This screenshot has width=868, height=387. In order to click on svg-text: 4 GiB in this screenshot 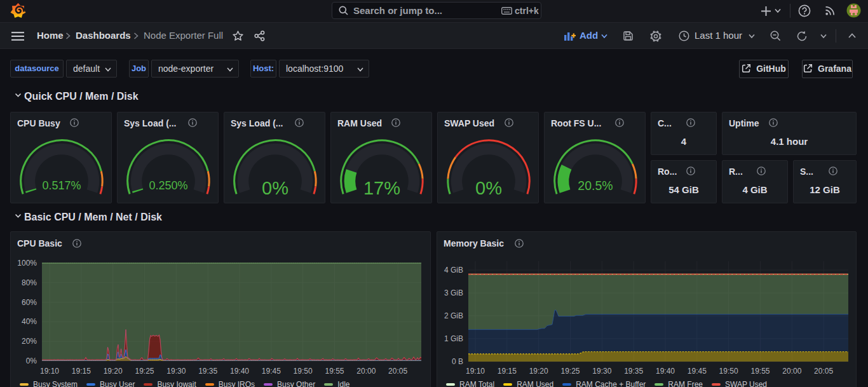, I will do `click(454, 270)`.